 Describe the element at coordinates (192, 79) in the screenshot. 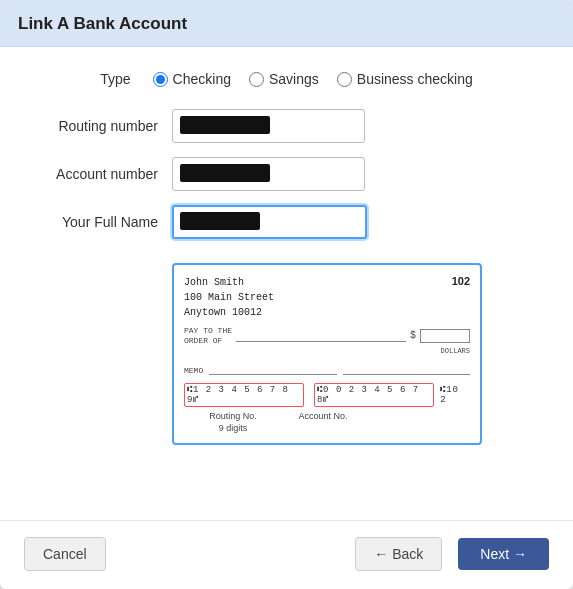

I see `radio-checking: Checking` at that location.